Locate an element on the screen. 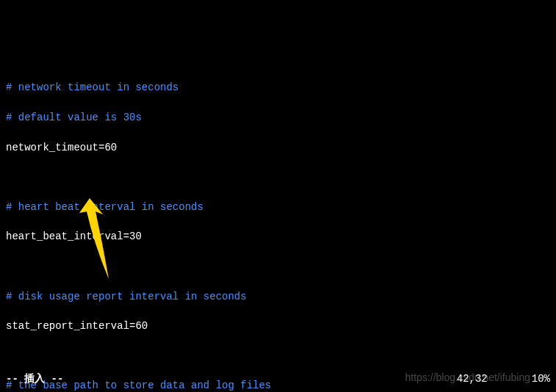 This screenshot has height=392, width=556. comment-line: # network timeout in seconds is located at coordinates (278, 87).